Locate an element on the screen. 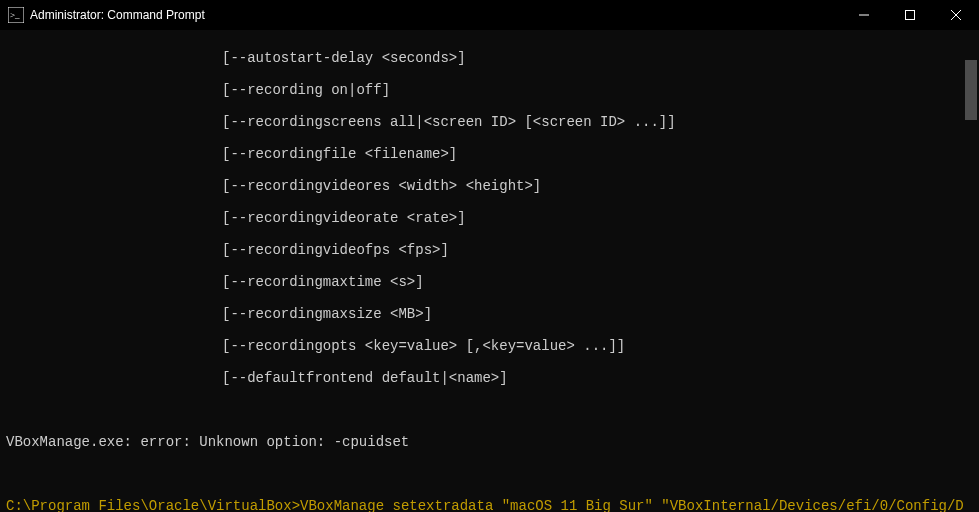 This screenshot has width=979, height=512. close-button is located at coordinates (956, 15).